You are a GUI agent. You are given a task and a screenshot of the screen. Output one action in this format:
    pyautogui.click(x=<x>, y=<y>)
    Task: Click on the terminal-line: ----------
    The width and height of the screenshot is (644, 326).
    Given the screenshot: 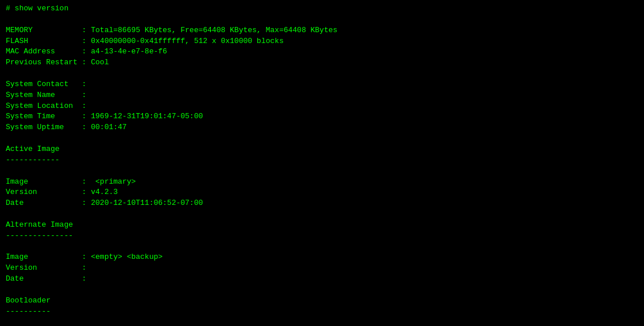 What is the action you would take?
    pyautogui.click(x=322, y=312)
    